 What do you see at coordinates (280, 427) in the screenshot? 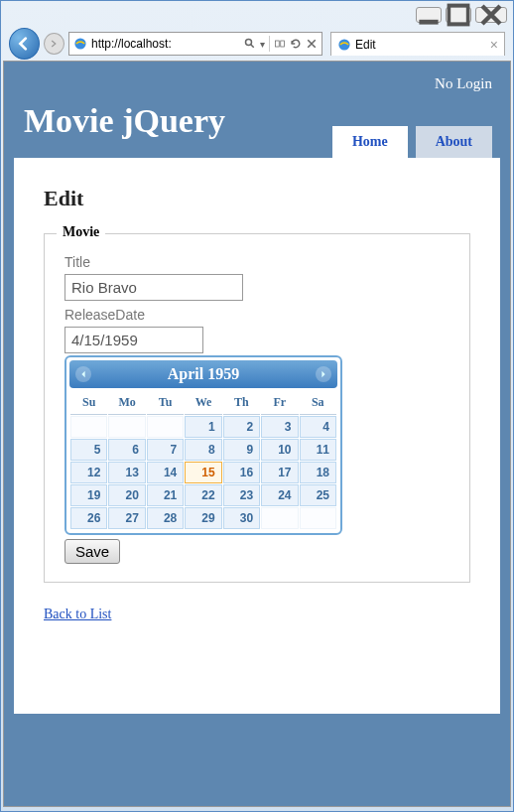
I see `datepicker-day: 3` at bounding box center [280, 427].